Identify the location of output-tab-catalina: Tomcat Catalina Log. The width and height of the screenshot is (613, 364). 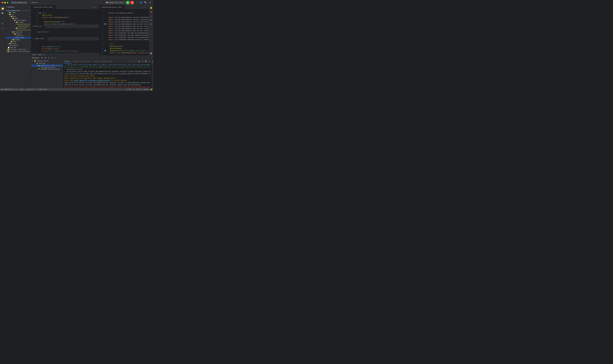
(82, 62).